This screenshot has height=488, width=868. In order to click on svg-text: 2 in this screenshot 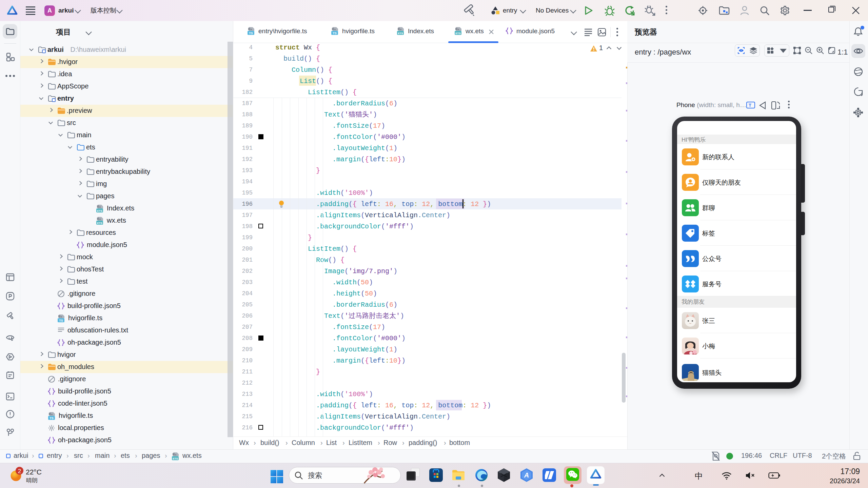, I will do `click(20, 471)`.